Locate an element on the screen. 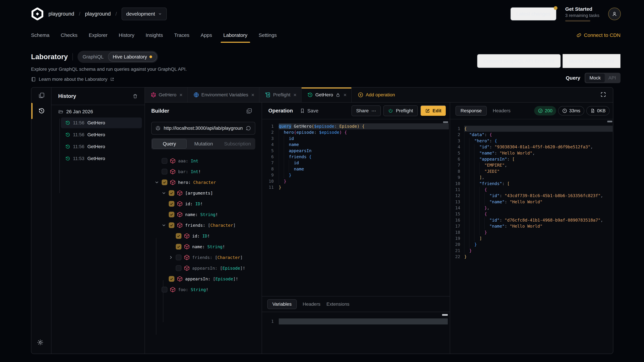 Image resolution: width=644 pixels, height=362 pixels. endpoint-url-value: http://localhost:3000/api/lab/playground is located at coordinates (203, 128).